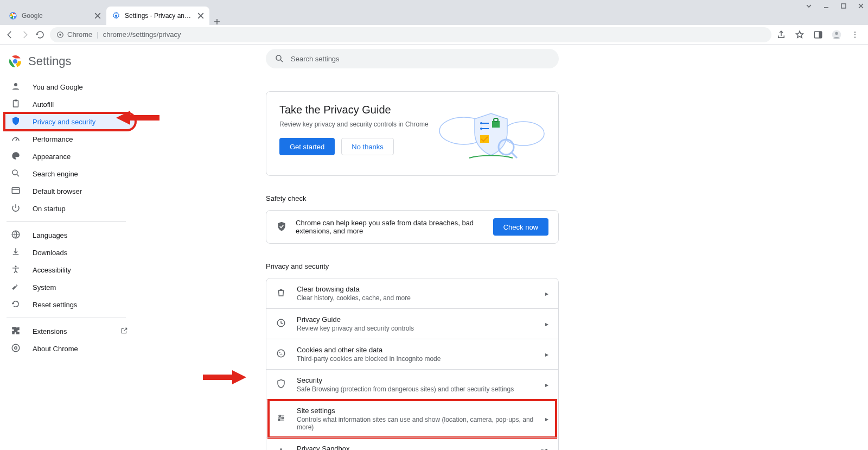 The image size is (868, 450). What do you see at coordinates (354, 147) in the screenshot?
I see `privacy-guide-actions: Get started No thanks` at bounding box center [354, 147].